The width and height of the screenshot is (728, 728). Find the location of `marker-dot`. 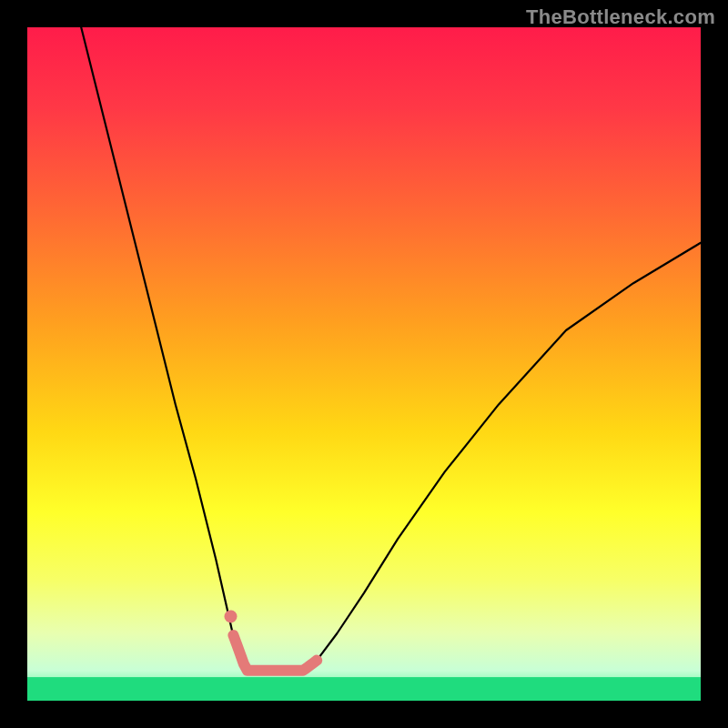

marker-dot is located at coordinates (231, 616).